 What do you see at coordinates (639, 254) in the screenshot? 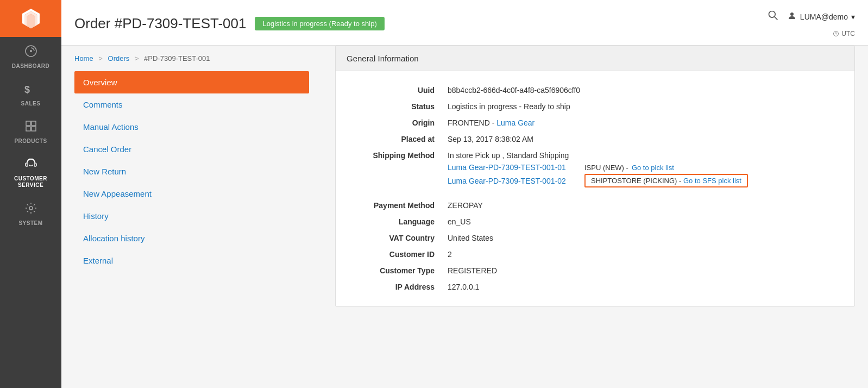
I see `field-value: 2` at bounding box center [639, 254].